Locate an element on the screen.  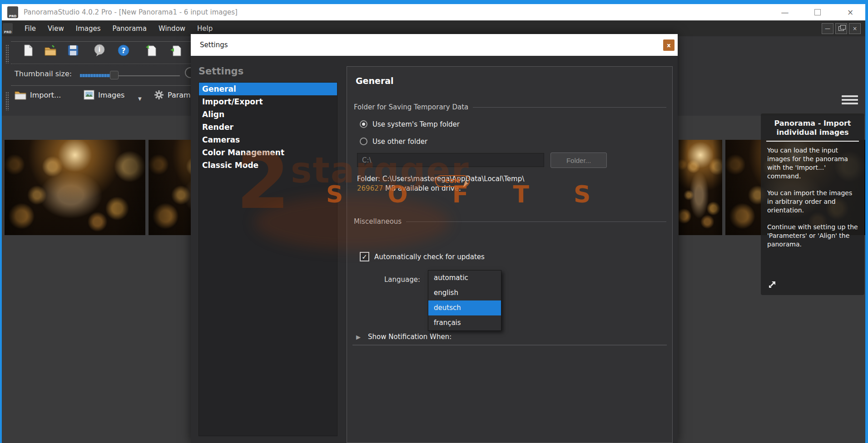
mdi-window-controls: — × is located at coordinates (841, 29).